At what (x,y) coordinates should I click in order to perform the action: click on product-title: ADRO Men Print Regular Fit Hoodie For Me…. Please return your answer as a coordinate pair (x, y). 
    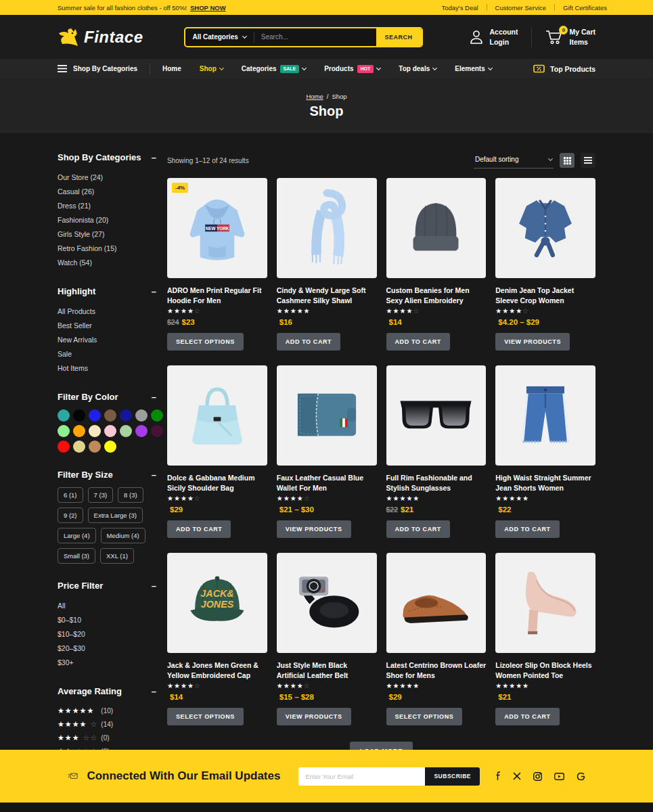
    Looking at the image, I should click on (217, 296).